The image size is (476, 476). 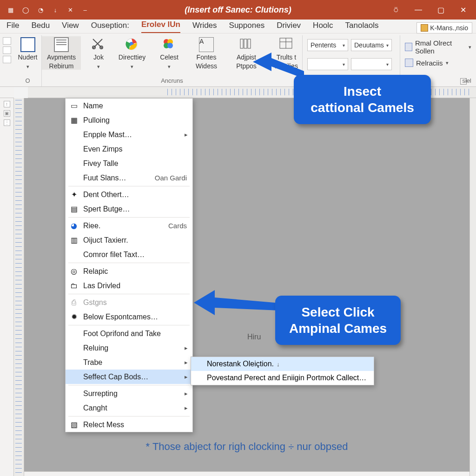 What do you see at coordinates (129, 255) in the screenshot?
I see `menu-item-comror: Comror filet Taxt…` at bounding box center [129, 255].